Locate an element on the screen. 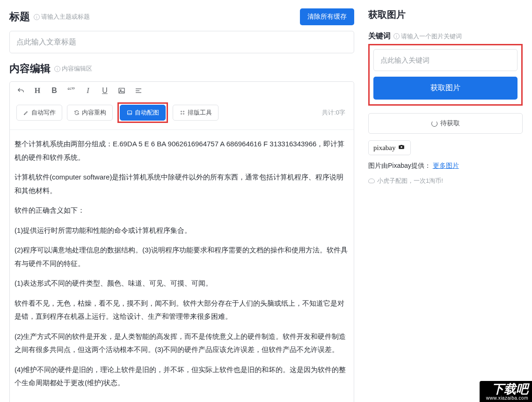 This screenshot has height=402, width=532. content-paragraph: 软件看不见，无色，枯燥，看不见，摸不到，闻不到。软件大部分存在于人们的头脑或纸上… is located at coordinates (182, 310).